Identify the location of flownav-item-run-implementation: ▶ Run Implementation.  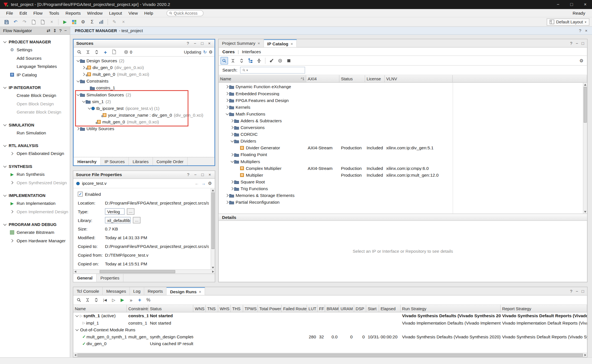
(35, 203).